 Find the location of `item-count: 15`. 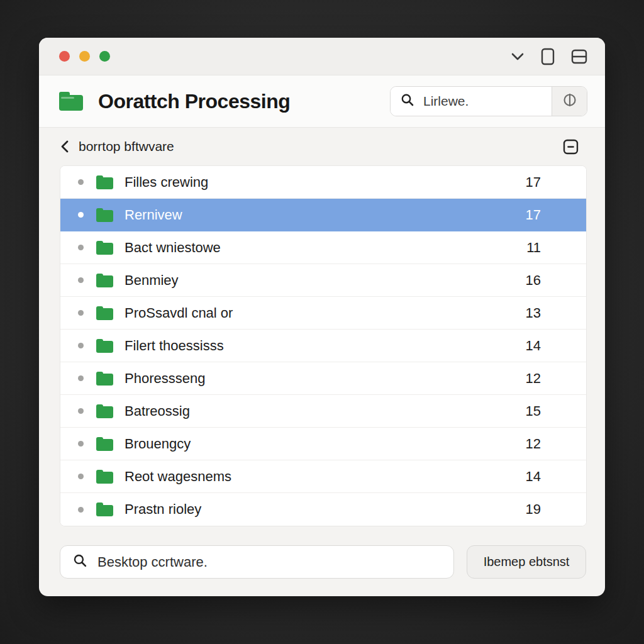

item-count: 15 is located at coordinates (556, 411).